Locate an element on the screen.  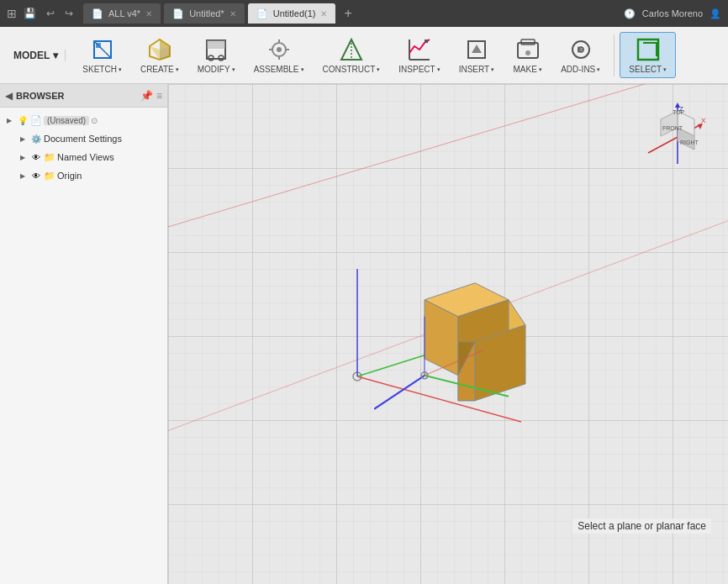
construct-group: CONSTRUCT ▾ is located at coordinates (351, 55).